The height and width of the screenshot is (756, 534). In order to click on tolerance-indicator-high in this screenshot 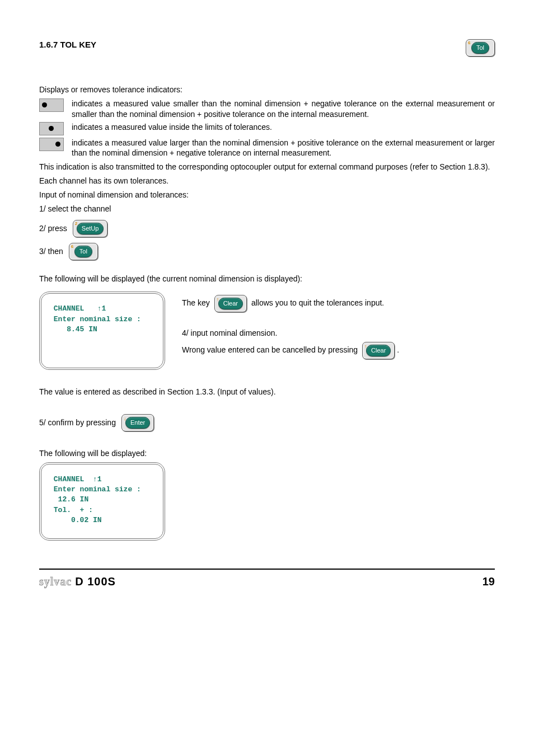, I will do `click(51, 144)`.